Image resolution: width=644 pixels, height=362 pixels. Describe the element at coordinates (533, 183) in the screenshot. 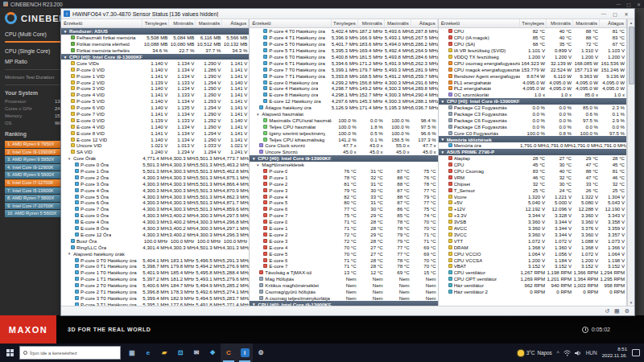

I see `sensor-row: Chipset32 °C30 °C33 °C32 °C` at that location.